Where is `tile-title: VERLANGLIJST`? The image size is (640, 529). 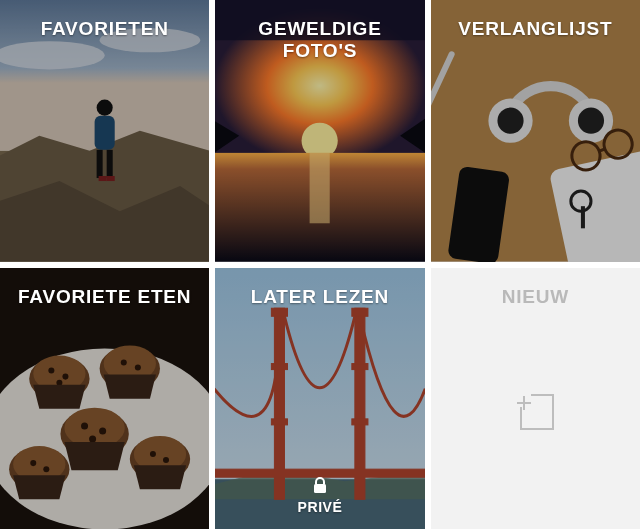 tile-title: VERLANGLIJST is located at coordinates (536, 29).